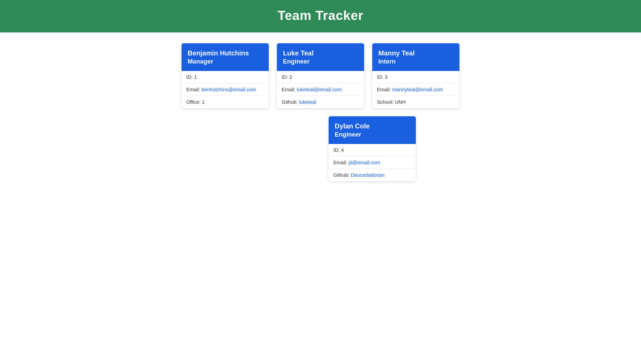 The width and height of the screenshot is (641, 364). What do you see at coordinates (372, 149) in the screenshot?
I see `team-card-card-4: Dylan ColeEngineerID: 4Email: jd@email.c…` at bounding box center [372, 149].